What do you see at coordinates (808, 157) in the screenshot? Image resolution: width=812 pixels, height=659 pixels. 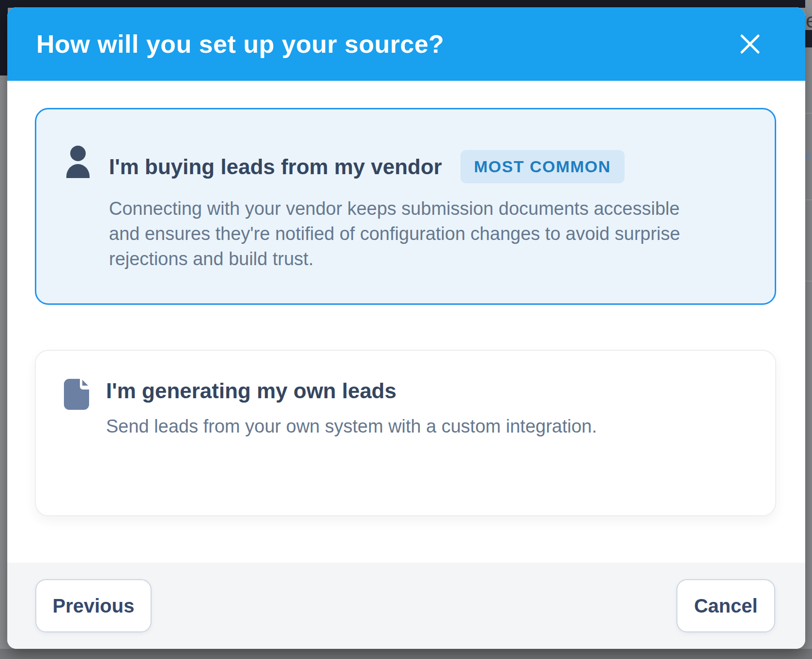 I see `background-content-dash` at bounding box center [808, 157].